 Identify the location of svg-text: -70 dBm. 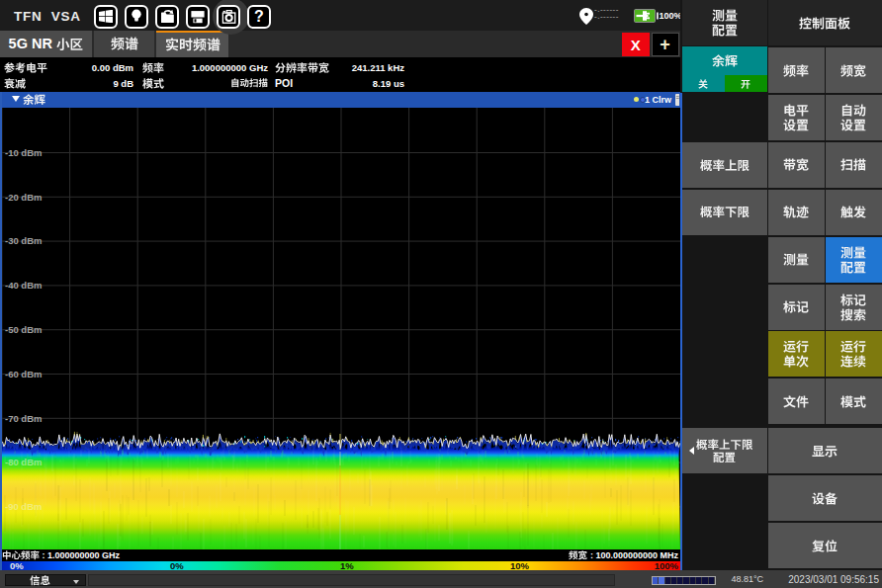
(24, 417).